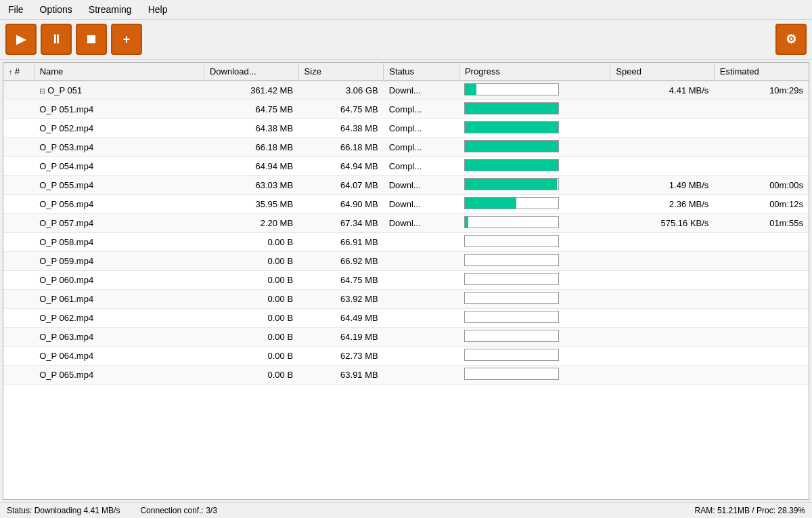  Describe the element at coordinates (406, 318) in the screenshot. I see `table-row: O_P 062.mp4 0.00 B 64.49 MB` at that location.